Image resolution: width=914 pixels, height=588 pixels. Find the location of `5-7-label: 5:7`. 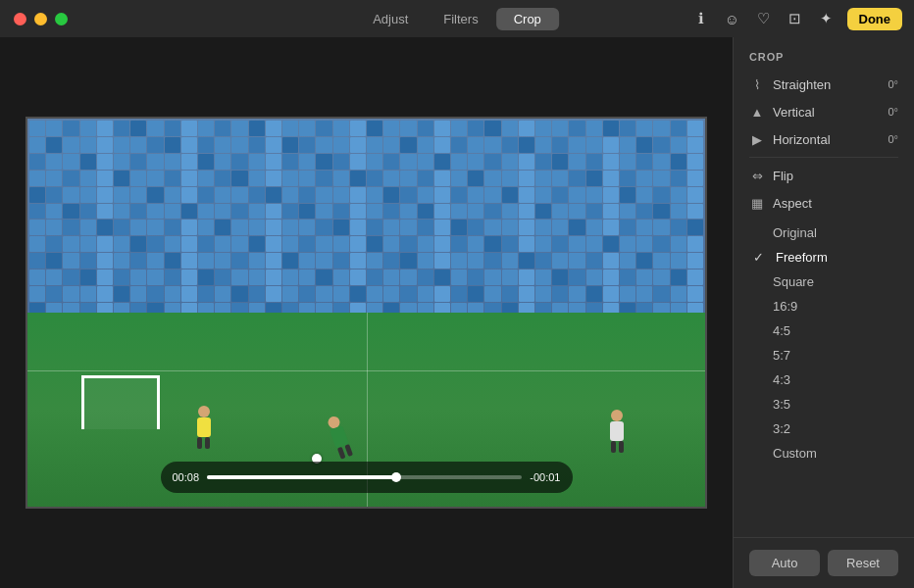

5-7-label: 5:7 is located at coordinates (782, 355).